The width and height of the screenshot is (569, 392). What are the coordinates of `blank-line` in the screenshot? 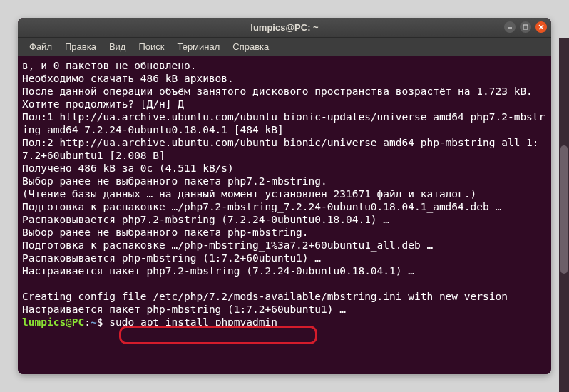 It's located at (284, 284).